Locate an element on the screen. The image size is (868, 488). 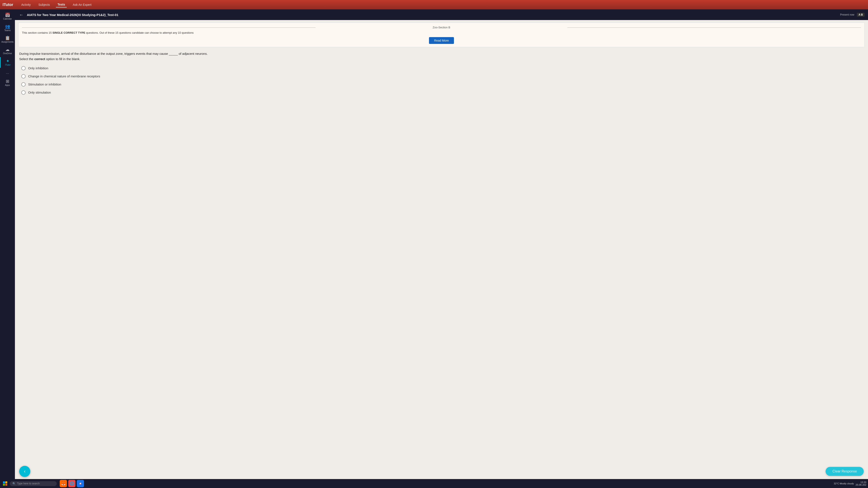
sidebar-item-teams: 👥 Teams is located at coordinates (7, 28).